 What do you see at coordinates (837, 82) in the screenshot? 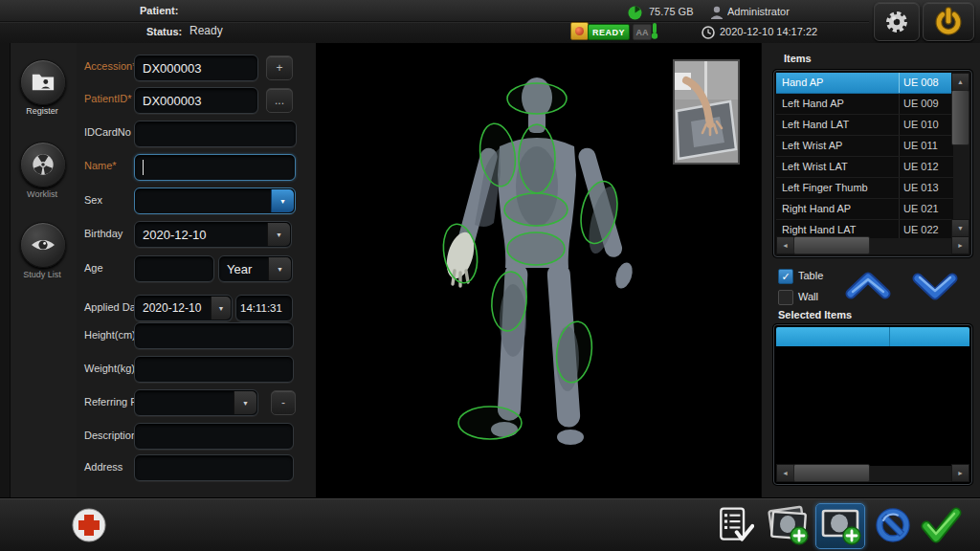
I see `item-name: Hand AP` at bounding box center [837, 82].